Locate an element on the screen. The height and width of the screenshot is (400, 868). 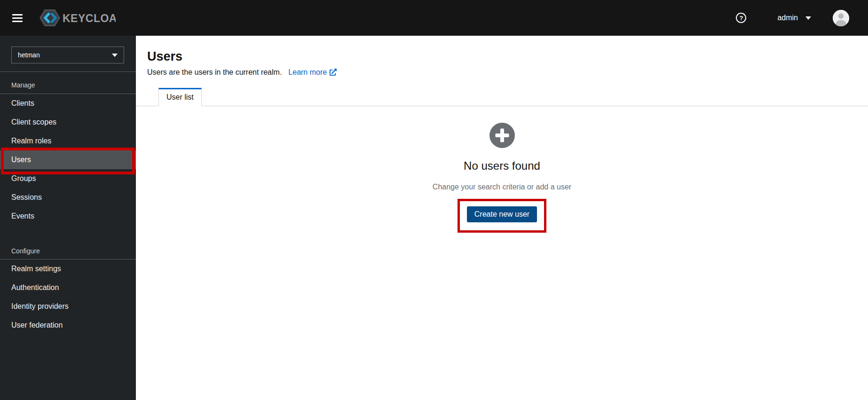
sidebar-item-authentication: Authentication is located at coordinates (68, 288).